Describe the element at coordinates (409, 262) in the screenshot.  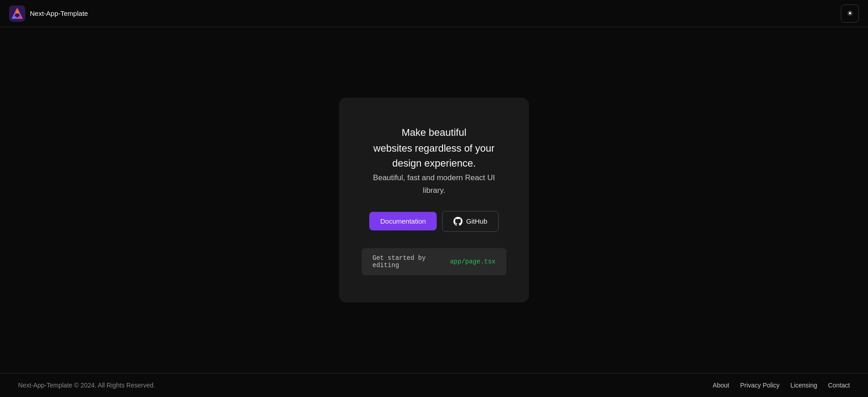
I see `get-started-text: Get started by editing` at that location.